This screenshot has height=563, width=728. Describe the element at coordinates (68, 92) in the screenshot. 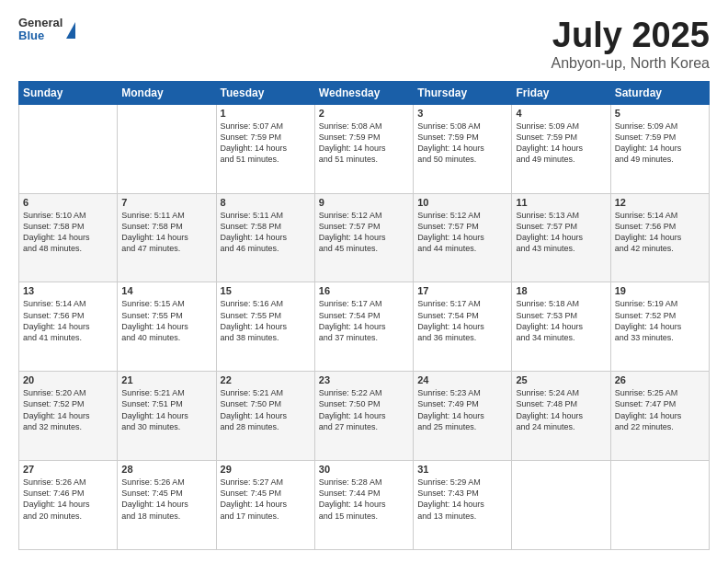

I see `header-sunday: Sunday` at that location.